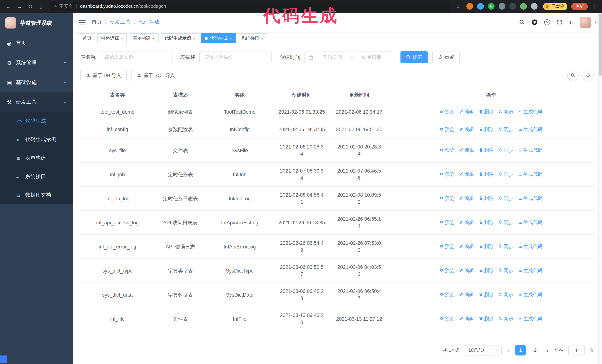 The width and height of the screenshot is (602, 364). What do you see at coordinates (104, 75) in the screenshot?
I see `import-db-button: 基于 DB 导入` at bounding box center [104, 75].